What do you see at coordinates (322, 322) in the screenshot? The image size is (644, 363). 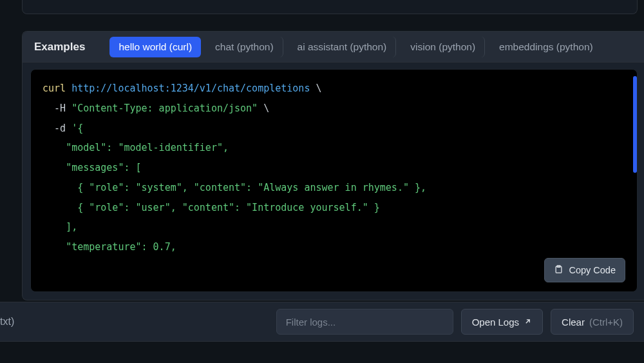 I see `bottom-toolbar: txt) Open Logs Clear (Ctrl+K)` at bounding box center [322, 322].